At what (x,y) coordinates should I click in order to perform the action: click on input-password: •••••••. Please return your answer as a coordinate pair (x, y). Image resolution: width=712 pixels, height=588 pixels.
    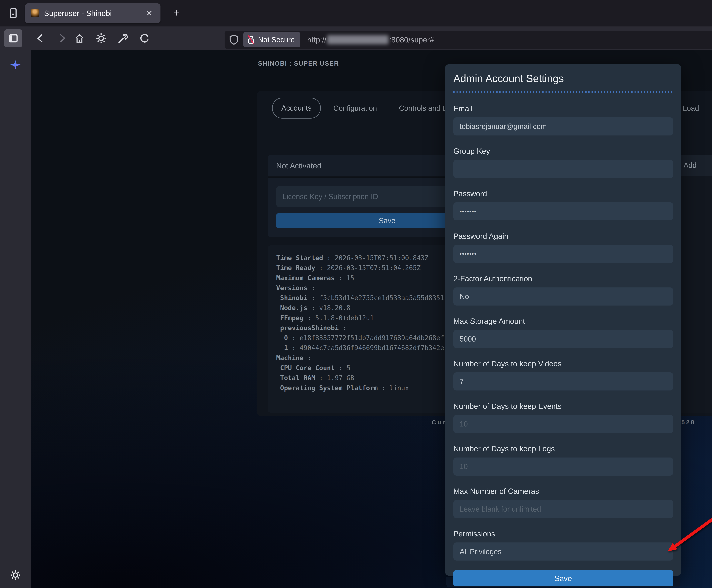
    Looking at the image, I should click on (563, 211).